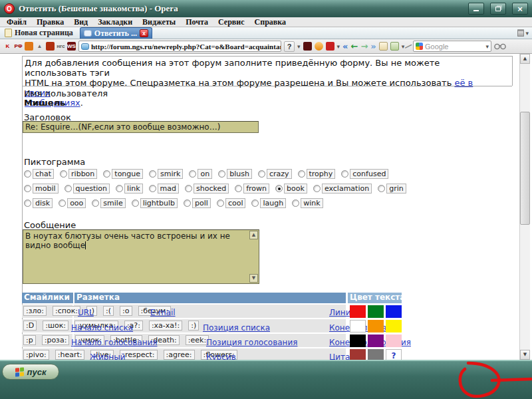 Image resolution: width=532 pixels, height=399 pixels. What do you see at coordinates (153, 189) in the screenshot?
I see `radio-mad` at bounding box center [153, 189].